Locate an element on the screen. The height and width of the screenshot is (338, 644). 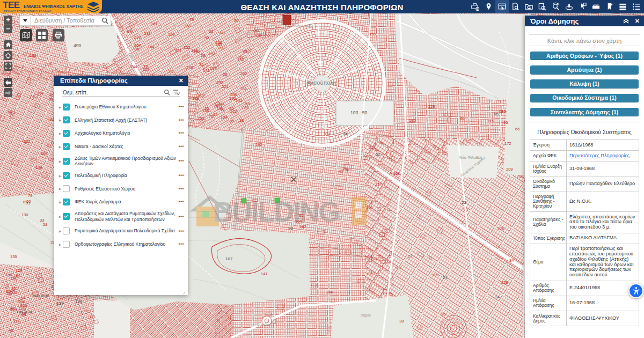
svg-text: 58 is located at coordinates (45, 224).